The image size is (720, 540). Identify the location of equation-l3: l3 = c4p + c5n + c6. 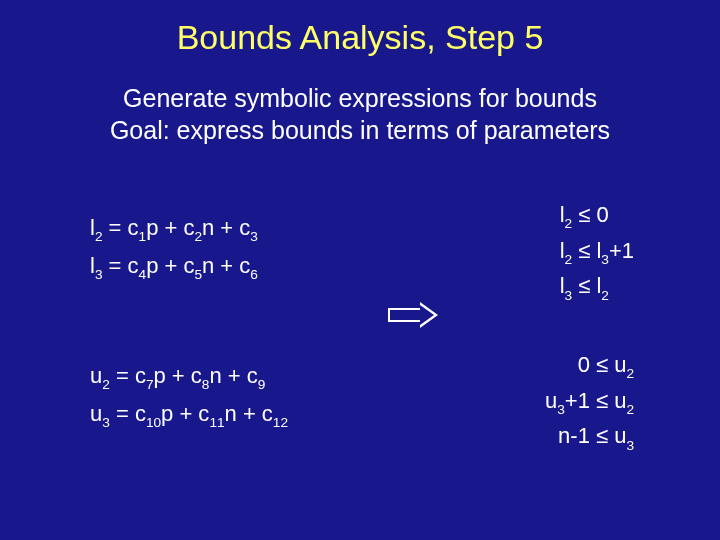
(174, 267).